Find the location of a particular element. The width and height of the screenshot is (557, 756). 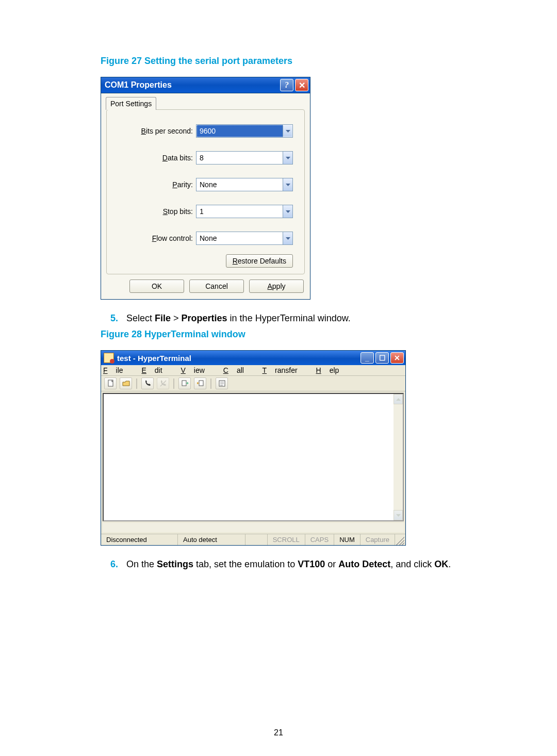

vertical-scrollbar is located at coordinates (398, 457).